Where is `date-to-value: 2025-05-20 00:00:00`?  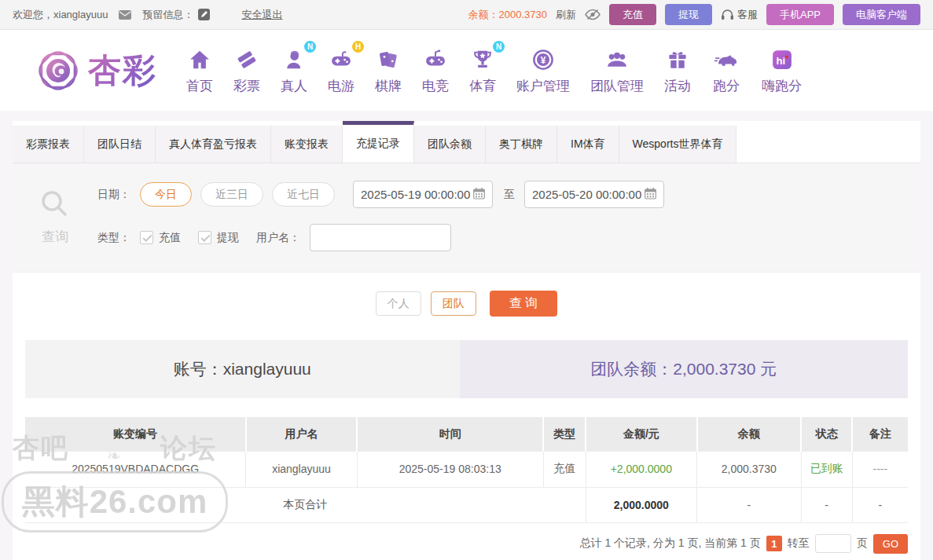 date-to-value: 2025-05-20 00:00:00 is located at coordinates (586, 195).